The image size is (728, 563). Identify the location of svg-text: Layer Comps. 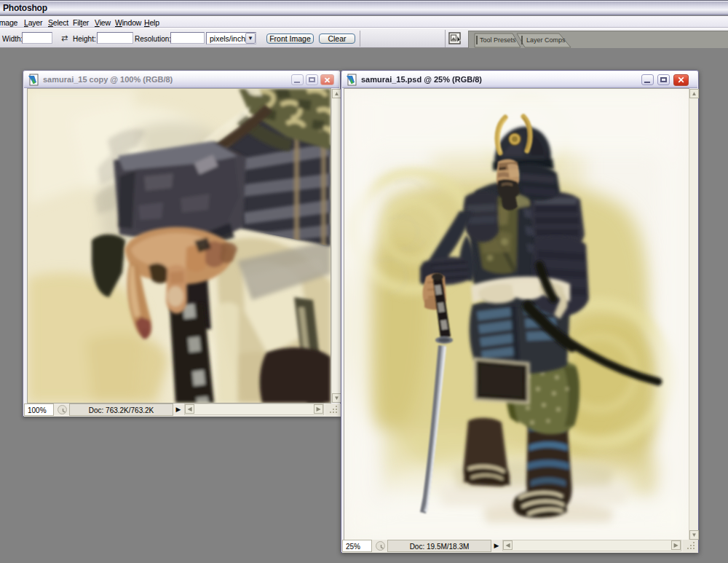
(546, 40).